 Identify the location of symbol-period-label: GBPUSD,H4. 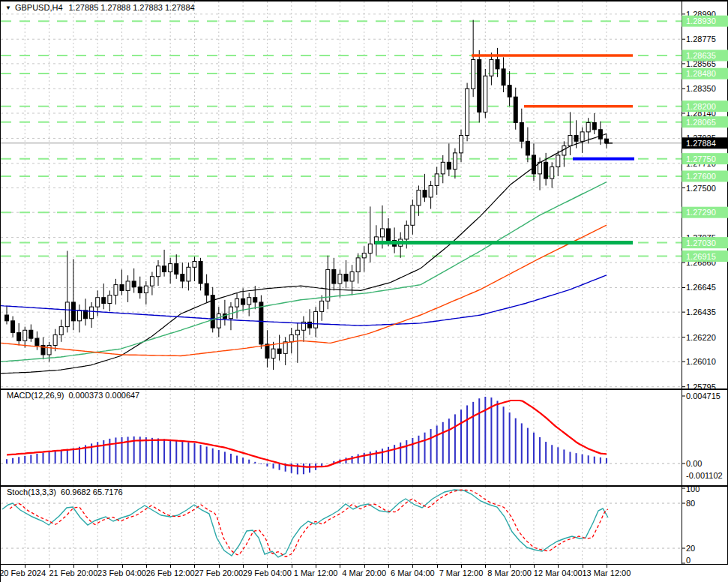
(39, 8).